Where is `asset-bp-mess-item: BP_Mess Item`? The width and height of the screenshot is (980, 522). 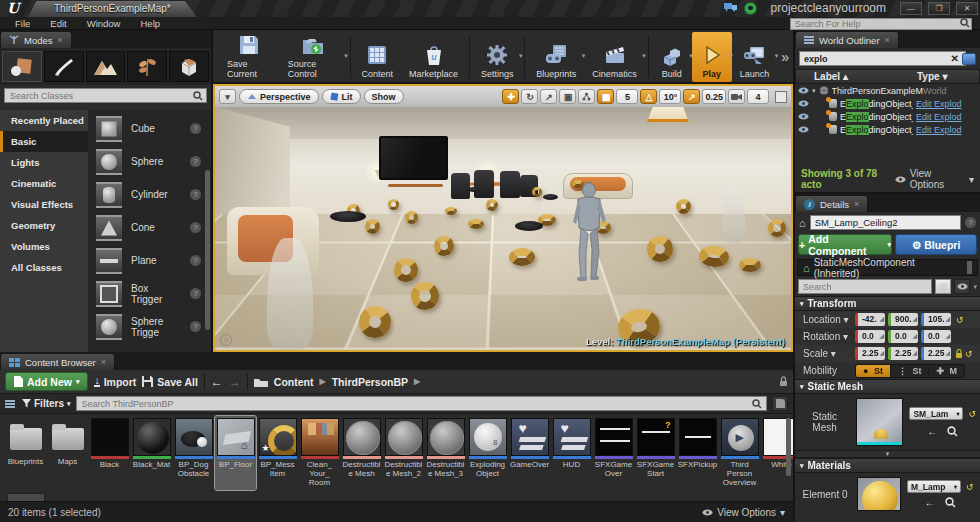
asset-bp-mess-item: BP_Mess Item is located at coordinates (278, 453).